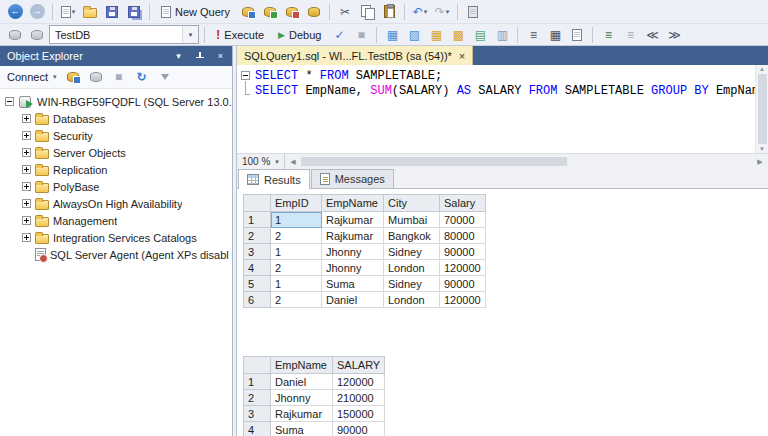  Describe the element at coordinates (90, 12) in the screenshot. I see `open-file-icon` at that location.